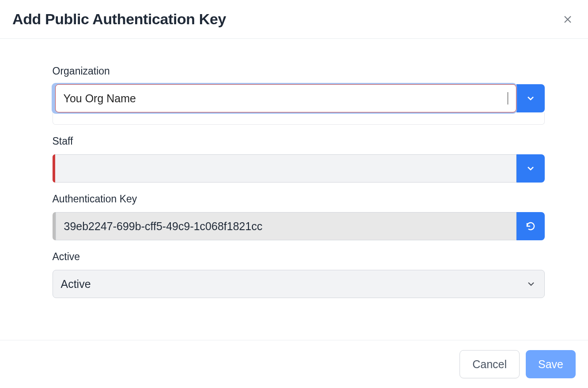  What do you see at coordinates (298, 168) in the screenshot?
I see `staff-combobox` at bounding box center [298, 168].